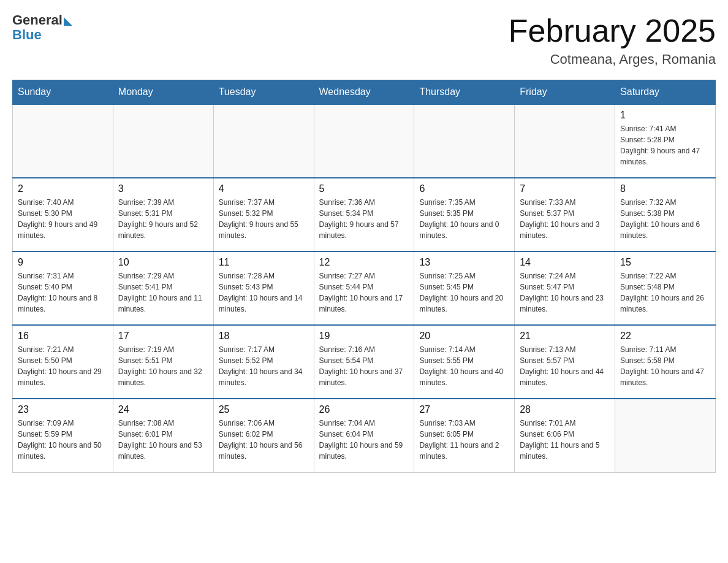  What do you see at coordinates (364, 435) in the screenshot?
I see `calendar-cell: 26Sunrise: 7:04 AMSunset: 6:04 PMDayligh…` at bounding box center [364, 435].